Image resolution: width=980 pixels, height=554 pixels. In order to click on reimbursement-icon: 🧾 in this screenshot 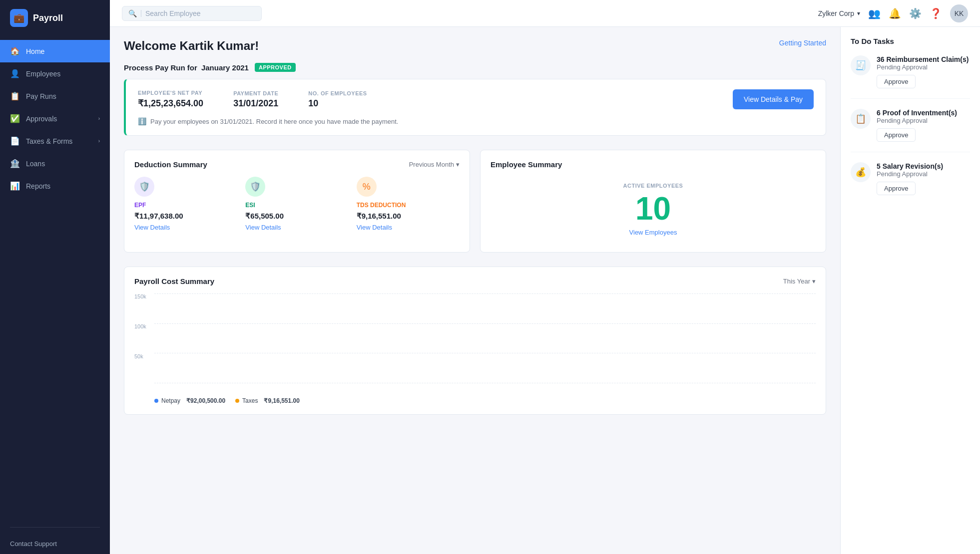, I will do `click(861, 65)`.